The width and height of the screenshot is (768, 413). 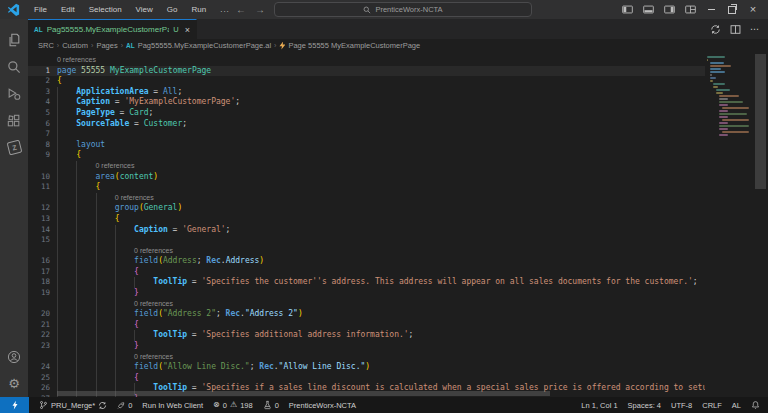 What do you see at coordinates (39, 208) in the screenshot?
I see `line-number: 12` at bounding box center [39, 208].